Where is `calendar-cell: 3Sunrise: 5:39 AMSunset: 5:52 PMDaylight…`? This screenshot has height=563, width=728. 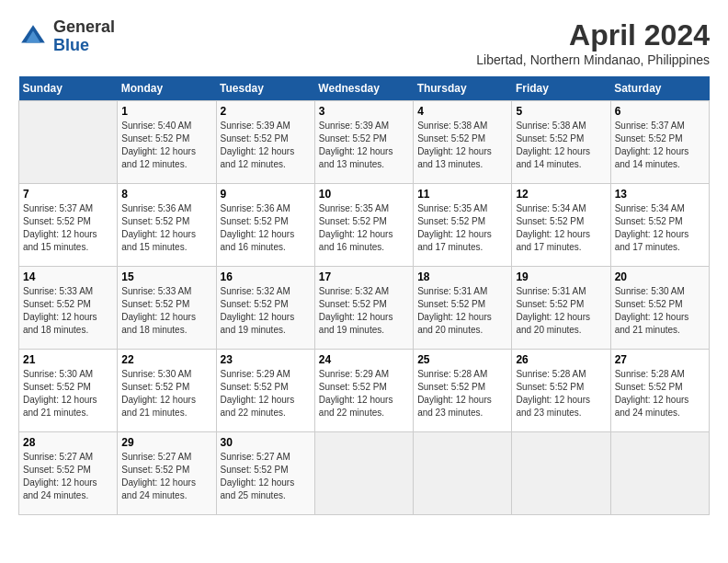 calendar-cell: 3Sunrise: 5:39 AMSunset: 5:52 PMDaylight… is located at coordinates (364, 143).